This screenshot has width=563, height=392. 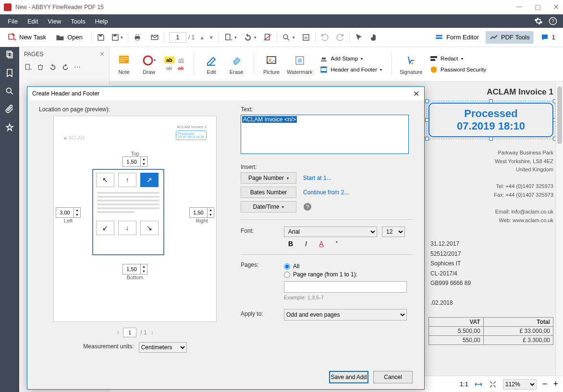 What do you see at coordinates (69, 37) in the screenshot?
I see `open-button: Open` at bounding box center [69, 37].